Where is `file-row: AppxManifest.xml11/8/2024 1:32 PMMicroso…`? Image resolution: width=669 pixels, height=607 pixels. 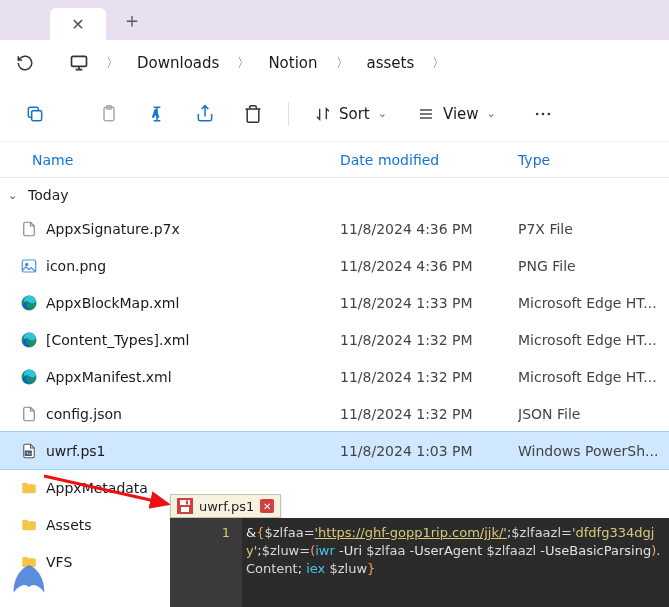
file-row: AppxManifest.xml11/8/2024 1:32 PMMicroso… is located at coordinates (334, 376).